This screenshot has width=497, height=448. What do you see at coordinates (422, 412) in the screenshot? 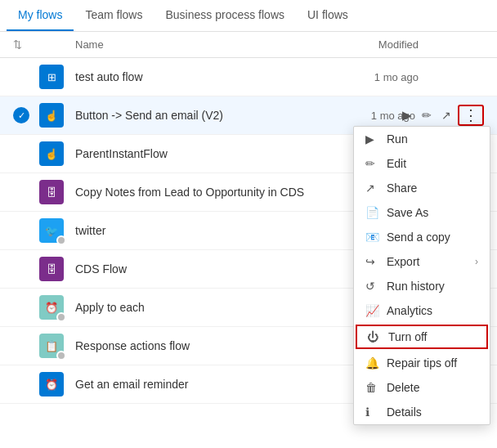
I see `menu-item-details: ℹ Details` at bounding box center [422, 412].